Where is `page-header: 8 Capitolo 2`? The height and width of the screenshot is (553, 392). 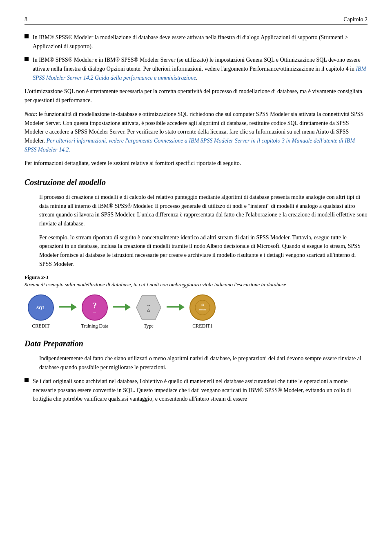 page-header: 8 Capitolo 2 is located at coordinates (196, 20).